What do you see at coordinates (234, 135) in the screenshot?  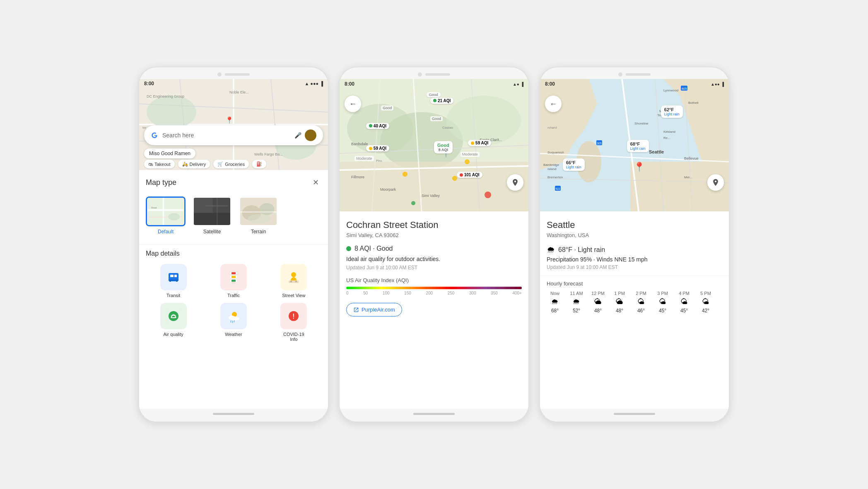 I see `search-bar: Search here 🎤` at bounding box center [234, 135].